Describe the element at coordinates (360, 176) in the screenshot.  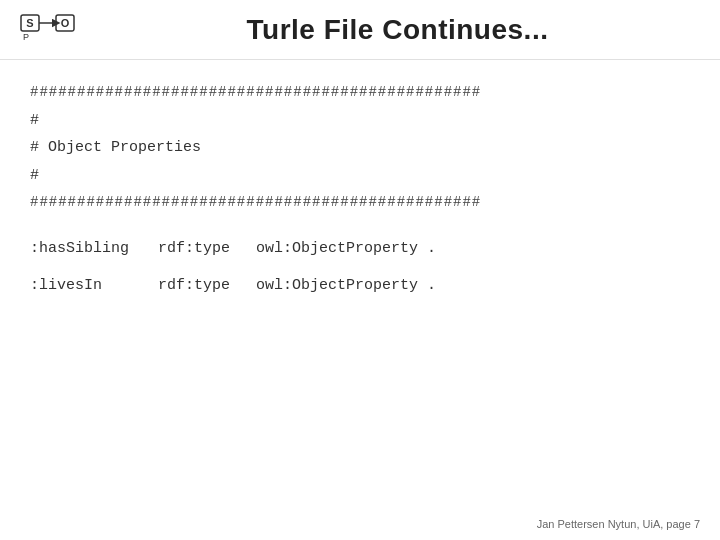
I see `comment-hash2: #` at that location.